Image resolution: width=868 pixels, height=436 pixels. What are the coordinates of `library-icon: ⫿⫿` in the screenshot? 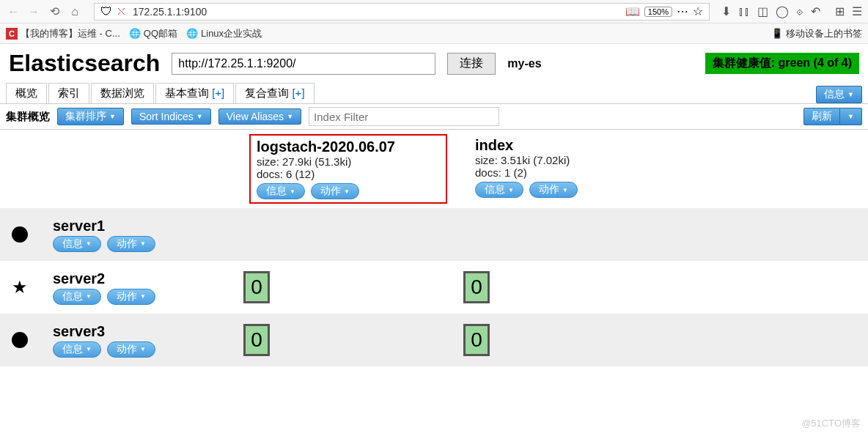 It's located at (744, 12).